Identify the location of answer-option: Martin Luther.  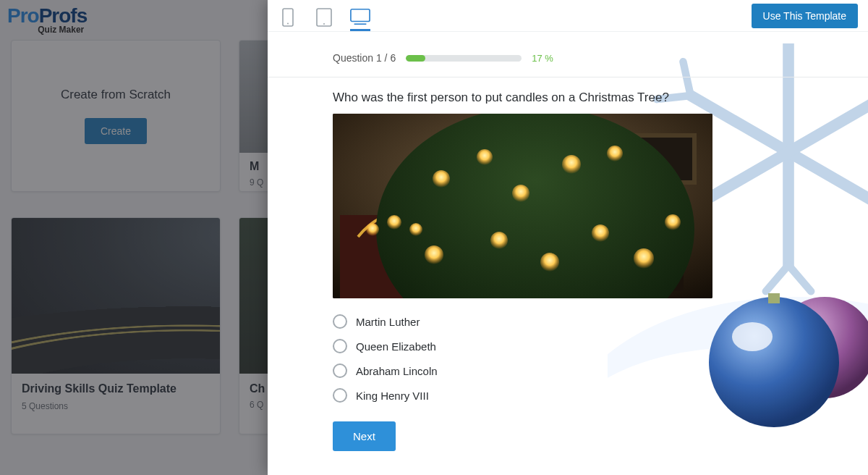
(568, 321).